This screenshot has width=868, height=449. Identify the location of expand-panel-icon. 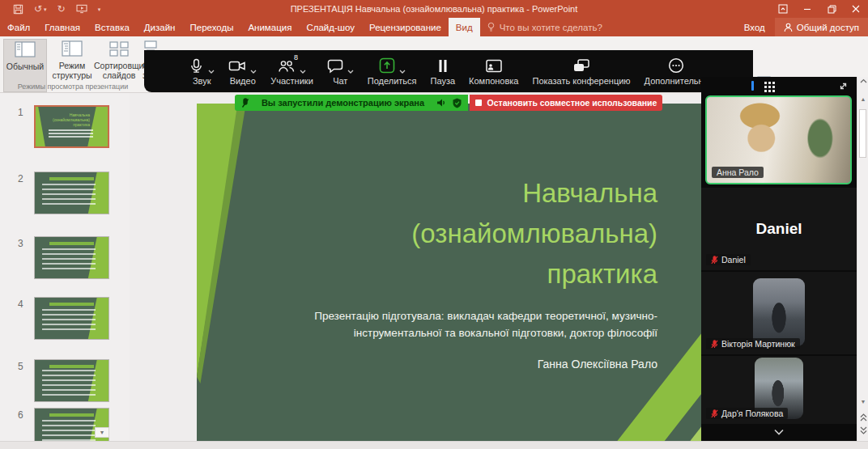
(844, 87).